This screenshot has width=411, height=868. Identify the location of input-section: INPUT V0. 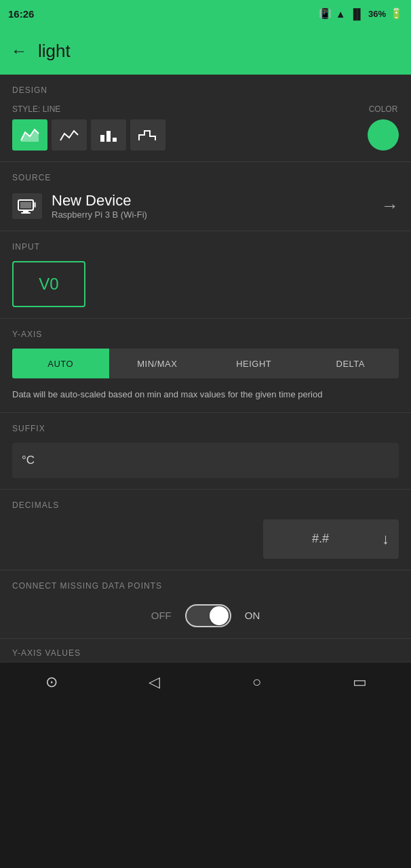
(206, 275).